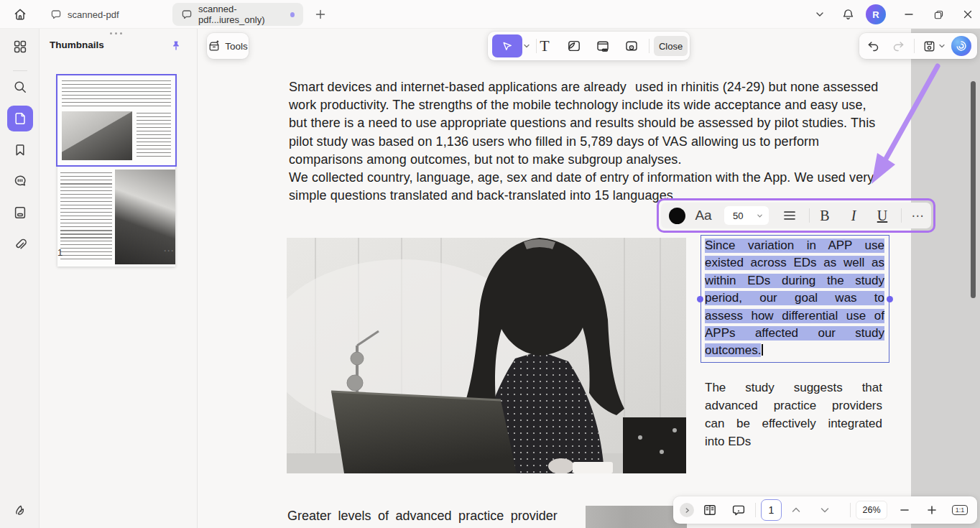 The image size is (980, 528). What do you see at coordinates (527, 46) in the screenshot?
I see `select-tool-dropdown` at bounding box center [527, 46].